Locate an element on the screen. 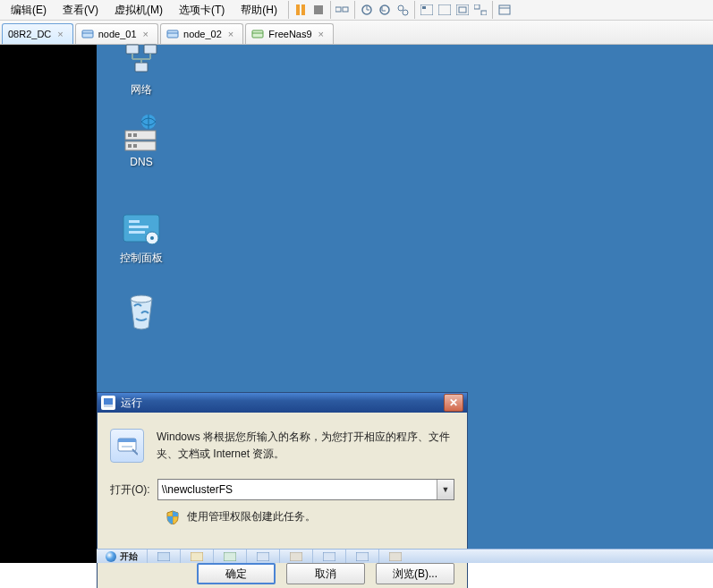 This screenshot has width=713, height=588. single-icon is located at coordinates (445, 10).